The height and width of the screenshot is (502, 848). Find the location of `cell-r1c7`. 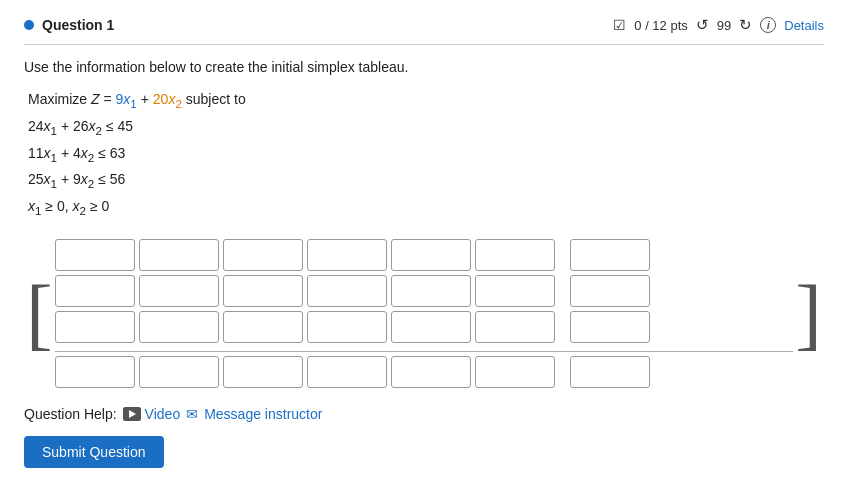

cell-r1c7 is located at coordinates (610, 255).